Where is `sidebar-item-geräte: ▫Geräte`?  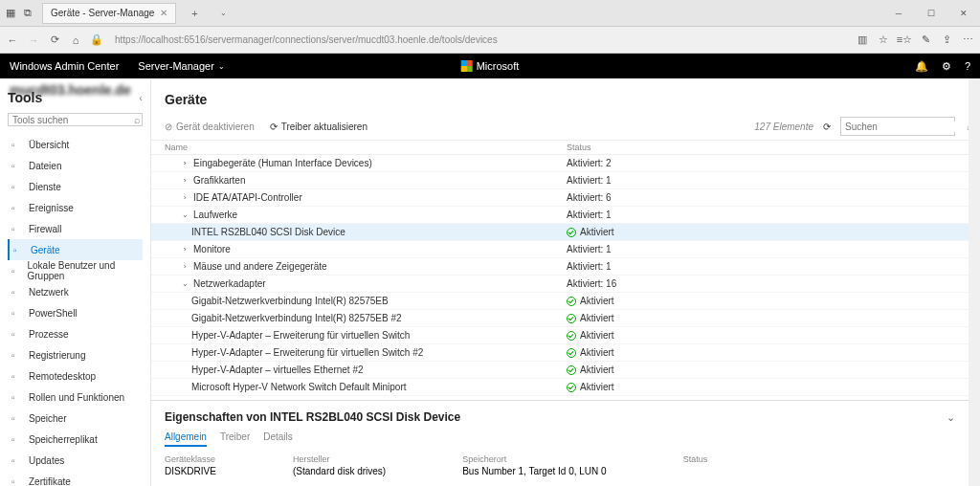 sidebar-item-geräte: ▫Geräte is located at coordinates (75, 250).